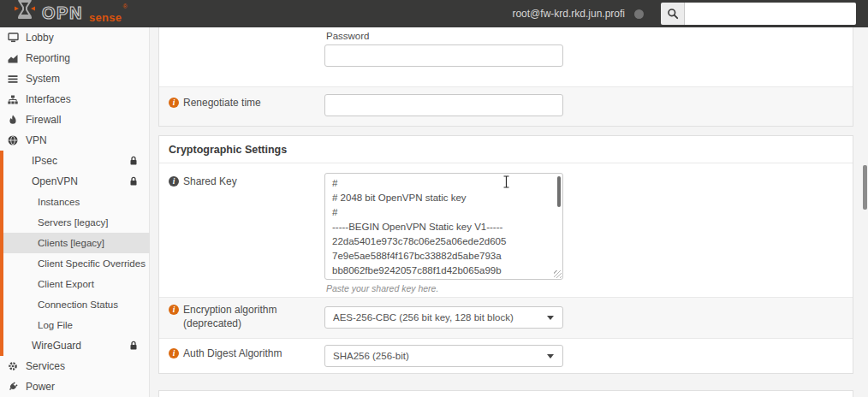 This screenshot has width=868, height=397. I want to click on sidebar-item-firewall: Firewall, so click(74, 120).